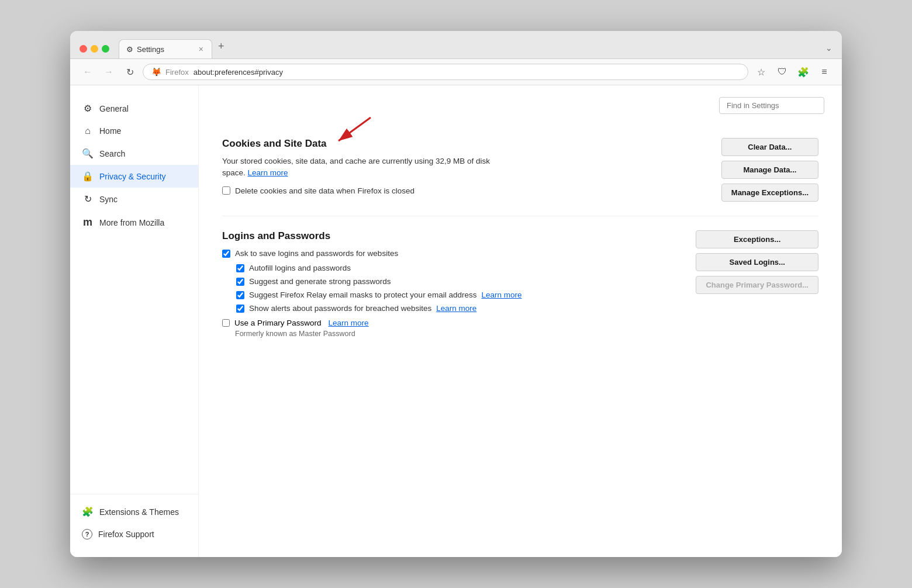 The height and width of the screenshot is (588, 912). What do you see at coordinates (275, 144) in the screenshot?
I see `cookies-title: Cookies and Site Data` at bounding box center [275, 144].